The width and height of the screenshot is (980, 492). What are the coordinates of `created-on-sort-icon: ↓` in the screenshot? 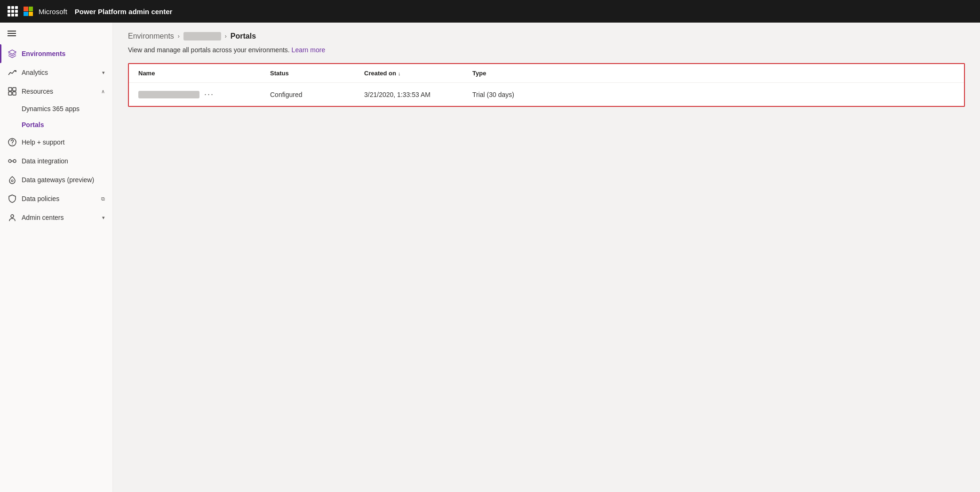 It's located at (399, 73).